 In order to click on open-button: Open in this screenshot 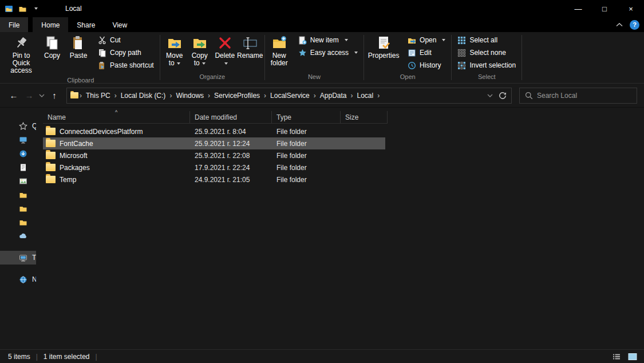, I will do `click(426, 40)`.